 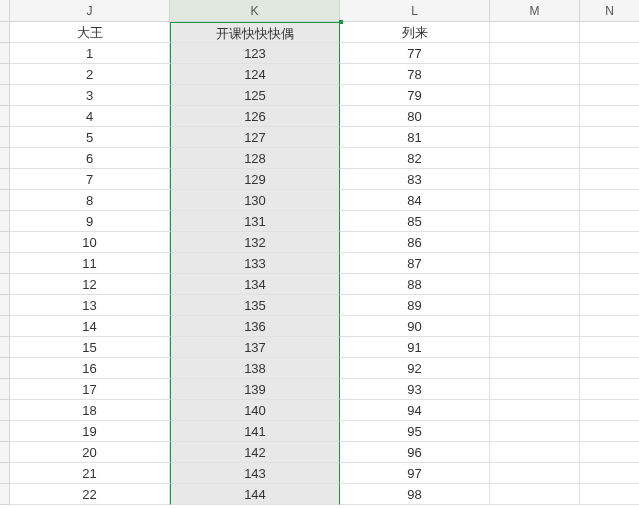 I want to click on cell: 85, so click(x=415, y=222).